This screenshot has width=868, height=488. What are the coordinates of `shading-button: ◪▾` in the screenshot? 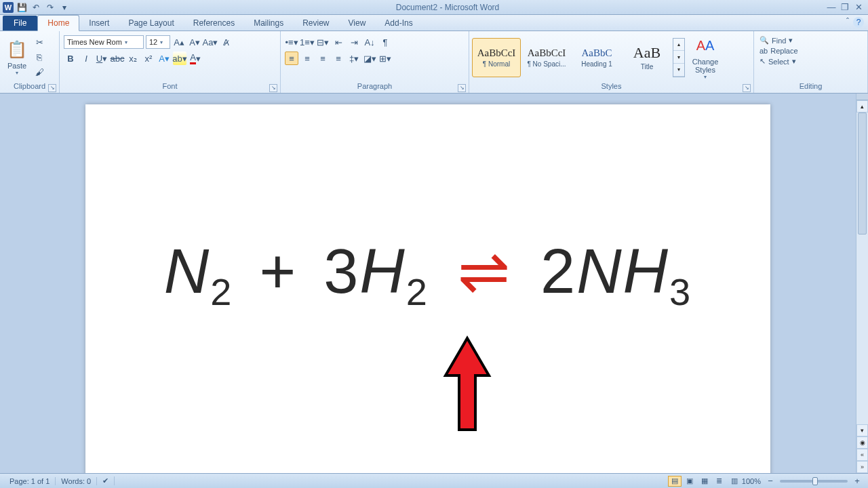 It's located at (370, 58).